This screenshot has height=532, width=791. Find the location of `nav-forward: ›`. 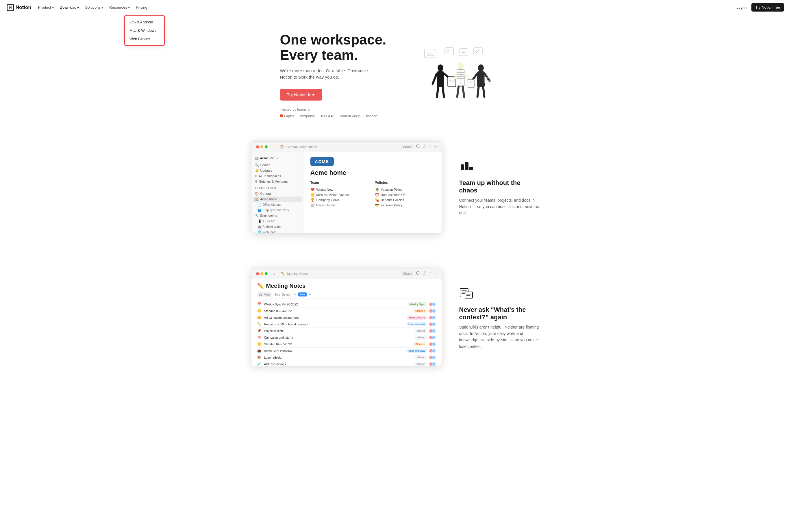

nav-forward: › is located at coordinates (277, 147).